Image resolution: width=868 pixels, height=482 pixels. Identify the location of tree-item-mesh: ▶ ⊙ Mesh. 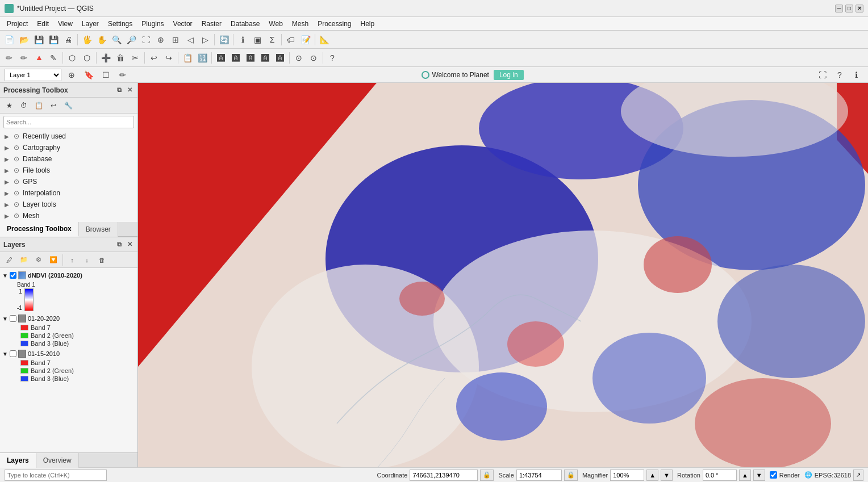
(69, 216).